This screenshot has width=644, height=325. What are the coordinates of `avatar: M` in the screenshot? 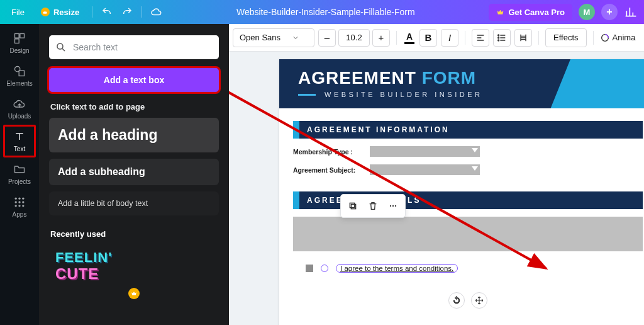 It's located at (587, 12).